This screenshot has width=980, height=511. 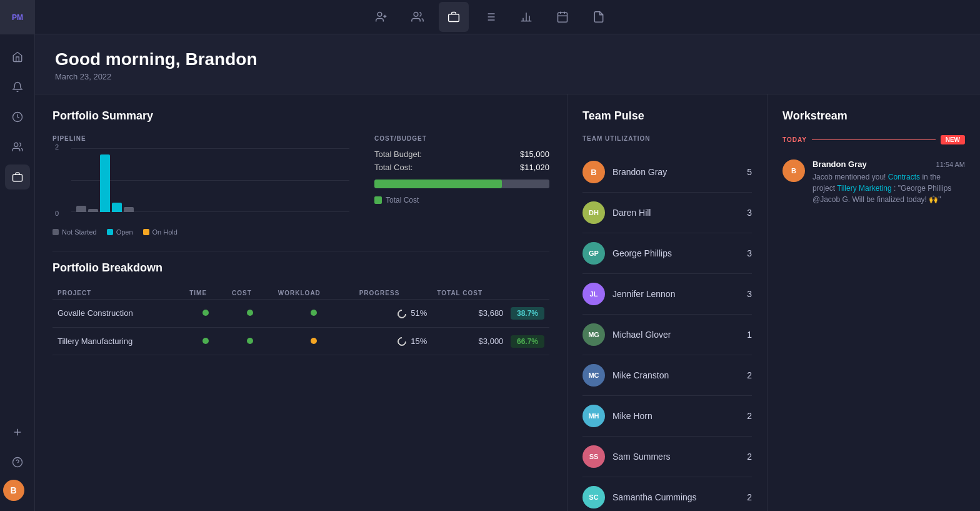 I want to click on table-header-row: PROJECT TIME COST WORKLOAD PROGRESS TOTA…, so click(x=301, y=293).